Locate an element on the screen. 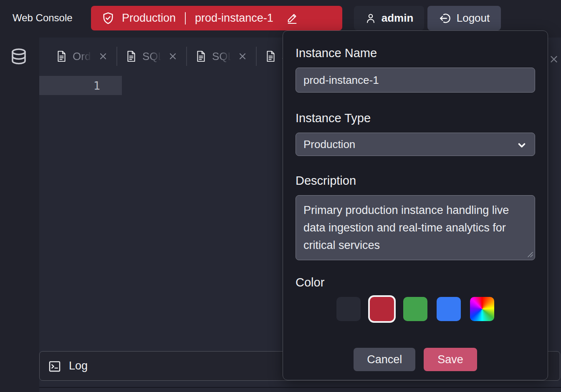 This screenshot has height=392, width=561. color-swatch-rainbow is located at coordinates (482, 309).